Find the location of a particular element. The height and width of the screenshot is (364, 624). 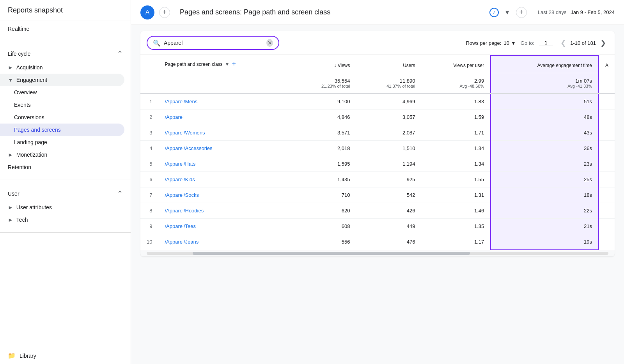

summary-avg-eng-avg: Avg -41.33% is located at coordinates (544, 86).